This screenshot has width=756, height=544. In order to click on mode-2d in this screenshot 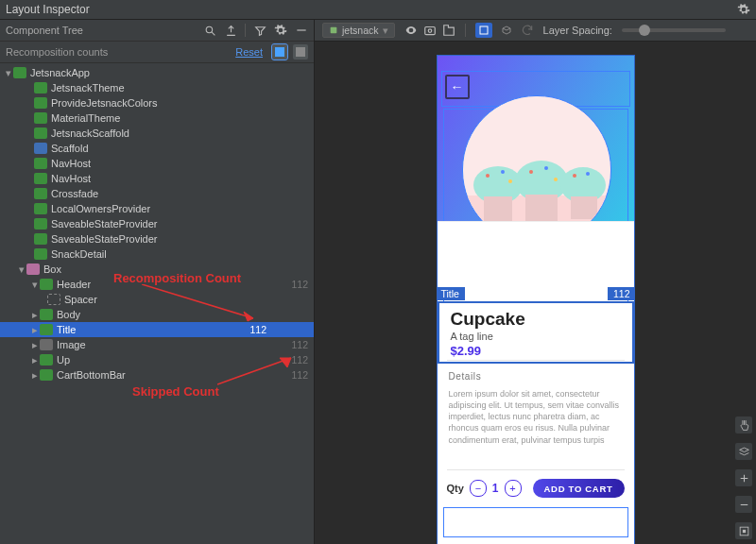, I will do `click(484, 30)`.